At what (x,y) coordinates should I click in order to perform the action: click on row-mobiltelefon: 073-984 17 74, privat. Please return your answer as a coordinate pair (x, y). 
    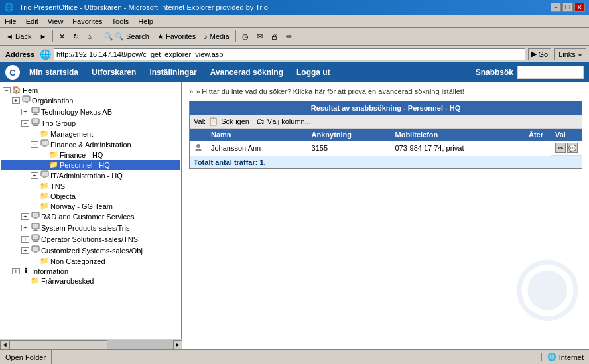
    Looking at the image, I should click on (458, 149).